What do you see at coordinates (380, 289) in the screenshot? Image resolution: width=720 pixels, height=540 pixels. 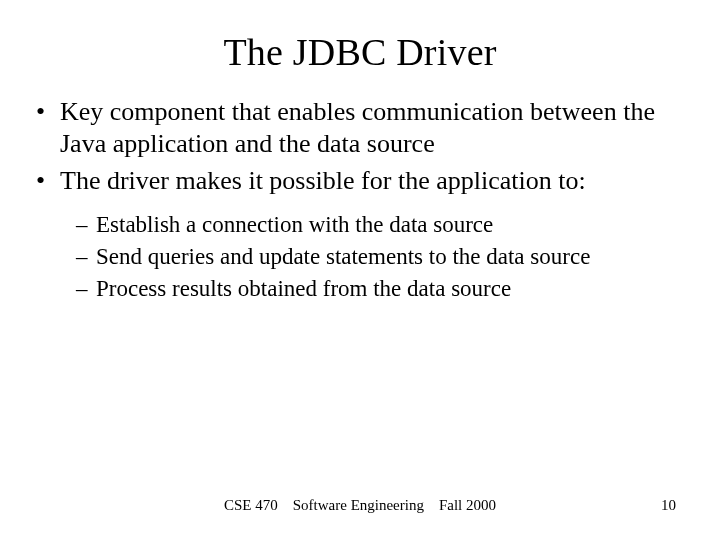 I see `sub-bullet-item: Process results obtained from the data s…` at bounding box center [380, 289].